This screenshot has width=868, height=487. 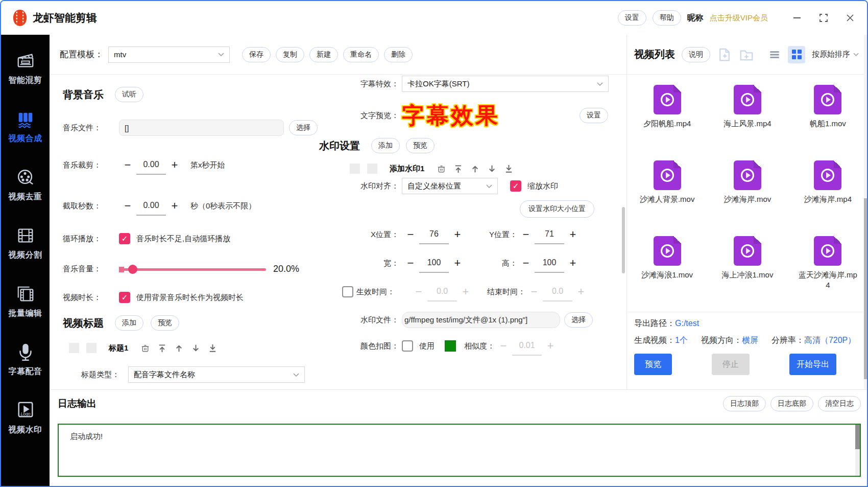 What do you see at coordinates (26, 243) in the screenshot?
I see `sidebar-item-video-split: 视频分割` at bounding box center [26, 243].